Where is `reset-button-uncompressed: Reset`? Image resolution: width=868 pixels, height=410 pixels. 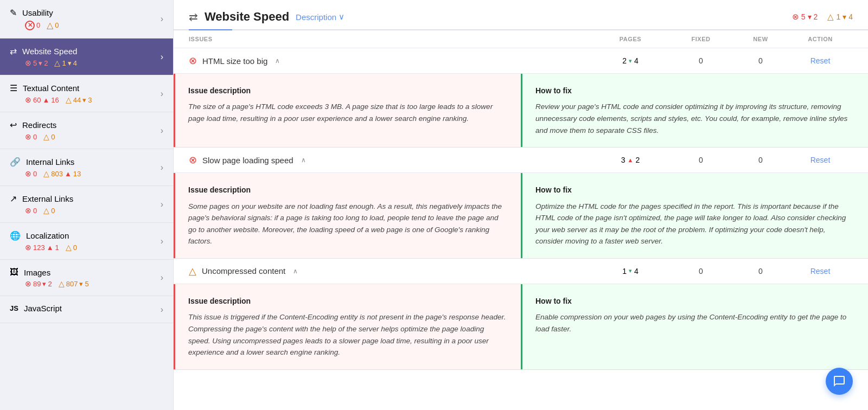 reset-button-uncompressed: Reset is located at coordinates (820, 271).